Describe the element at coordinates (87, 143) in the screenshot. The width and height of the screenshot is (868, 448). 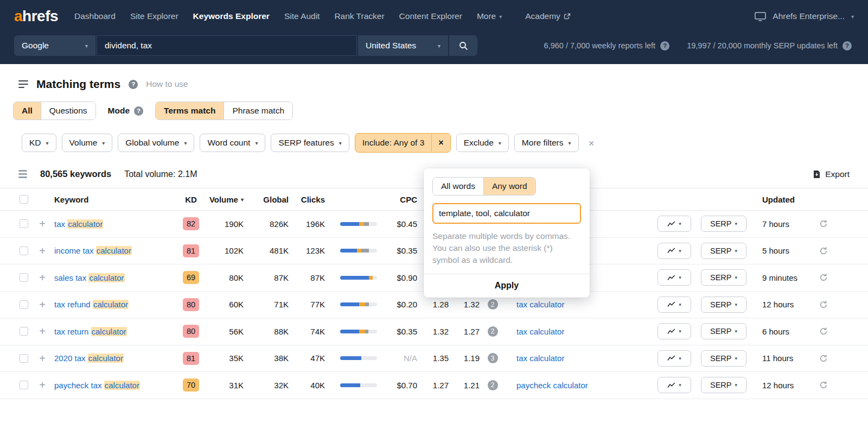
I see `filter-volume: Volume▾` at that location.